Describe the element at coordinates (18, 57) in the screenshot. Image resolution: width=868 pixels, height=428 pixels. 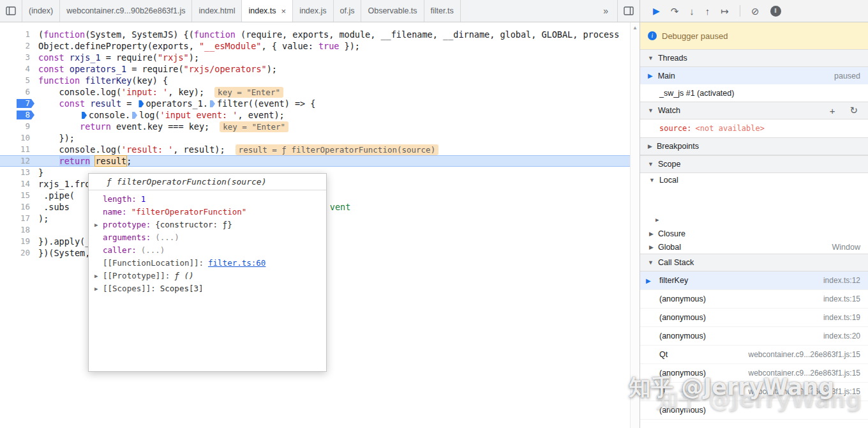
I see `line-number: 3` at that location.